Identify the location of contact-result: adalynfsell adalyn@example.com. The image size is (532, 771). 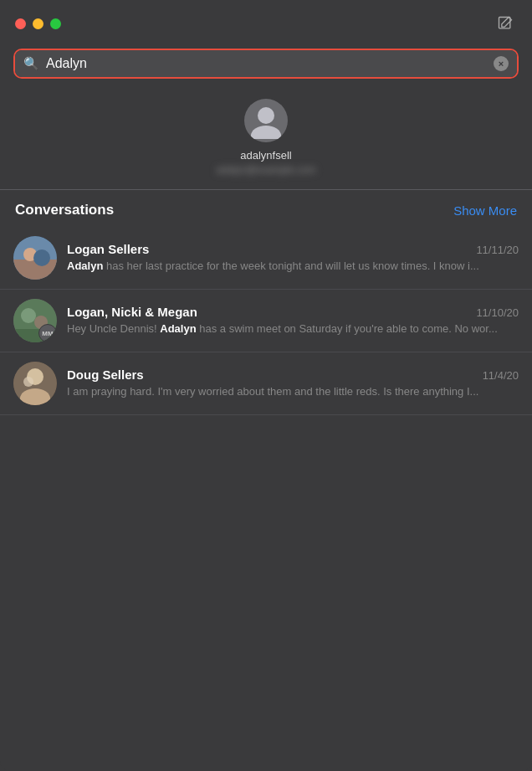
(266, 140).